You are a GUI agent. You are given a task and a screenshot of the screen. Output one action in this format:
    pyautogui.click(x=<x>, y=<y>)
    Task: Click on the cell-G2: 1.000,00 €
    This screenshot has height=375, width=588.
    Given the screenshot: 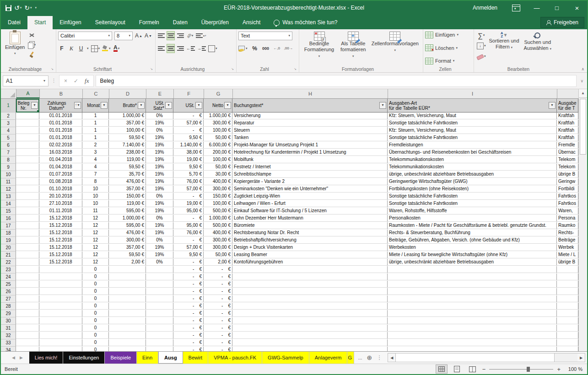 What is the action you would take?
    pyautogui.click(x=218, y=116)
    